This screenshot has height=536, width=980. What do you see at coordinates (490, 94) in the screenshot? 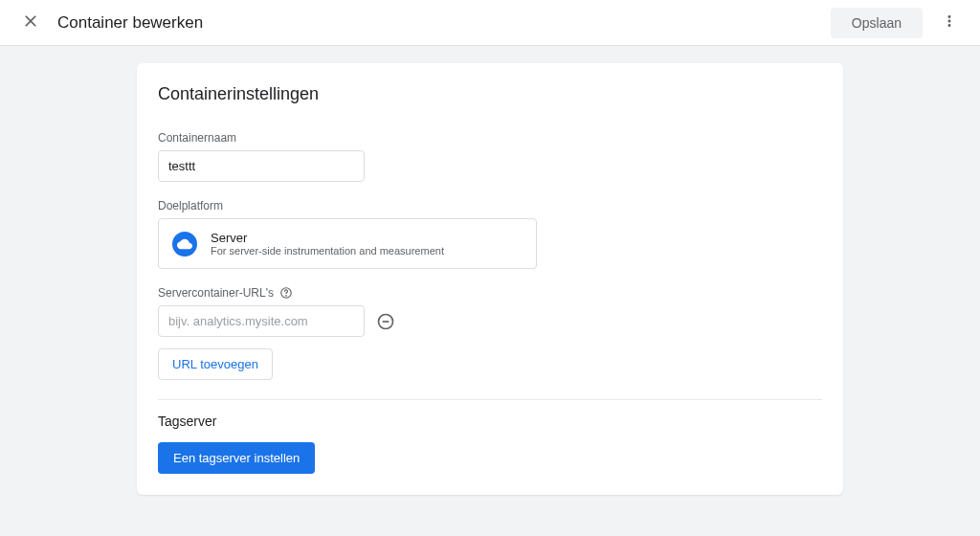
I see `settings-title: Containerinstellingen` at bounding box center [490, 94].